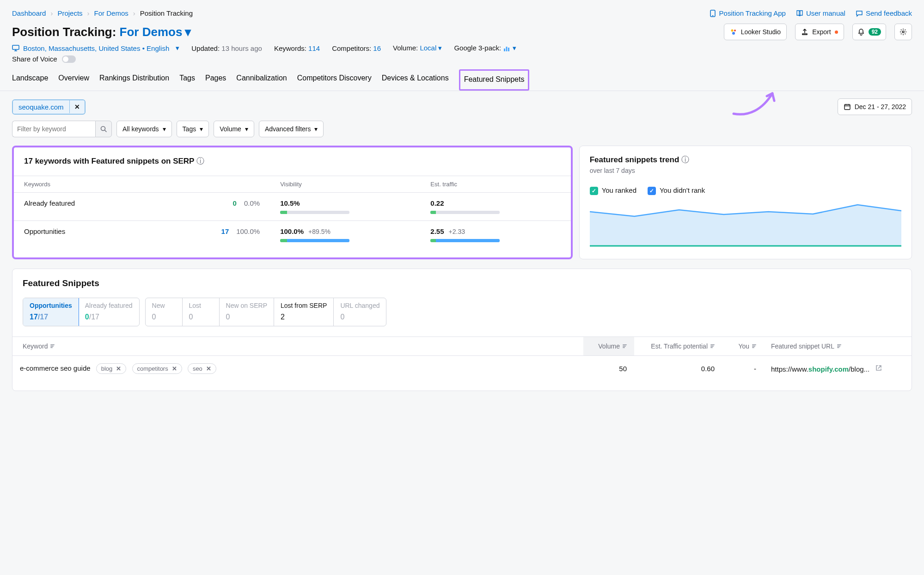  What do you see at coordinates (304, 312) in the screenshot?
I see `seg-lost-from-serp: Lost from SERP2` at bounding box center [304, 312].